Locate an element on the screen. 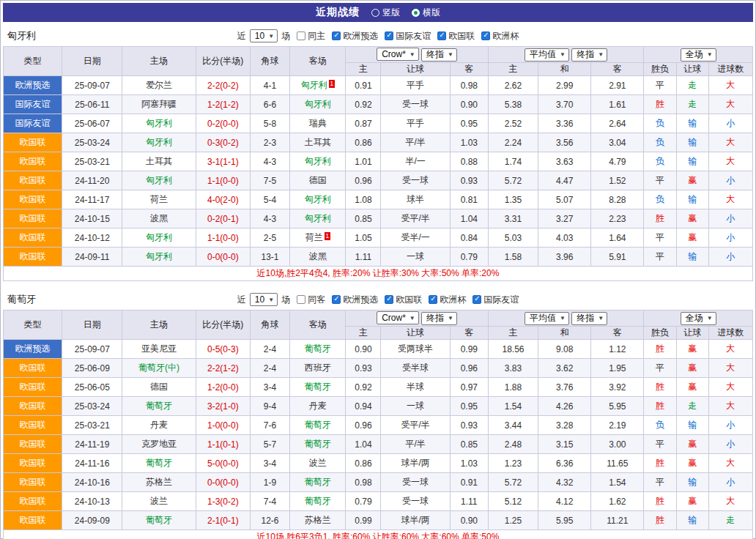 Image resolution: width=756 pixels, height=539 pixels. filter-competition-3: 欧国联 is located at coordinates (456, 37).